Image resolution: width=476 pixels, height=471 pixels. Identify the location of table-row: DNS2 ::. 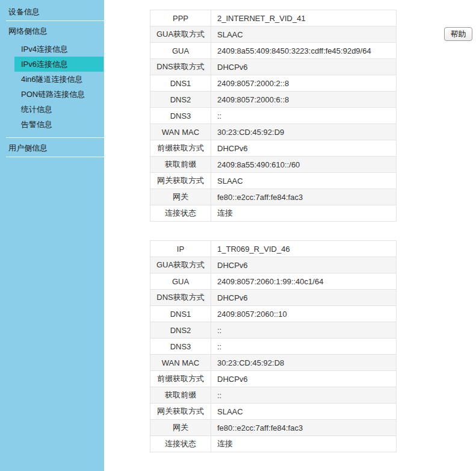
(273, 330).